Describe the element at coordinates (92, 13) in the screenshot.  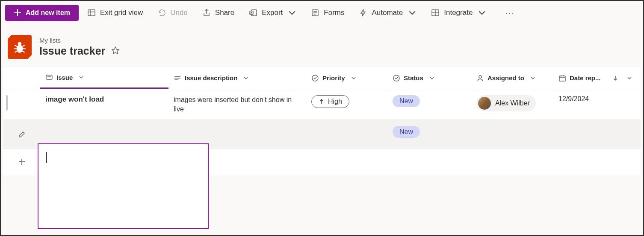
I see `grid-icon` at that location.